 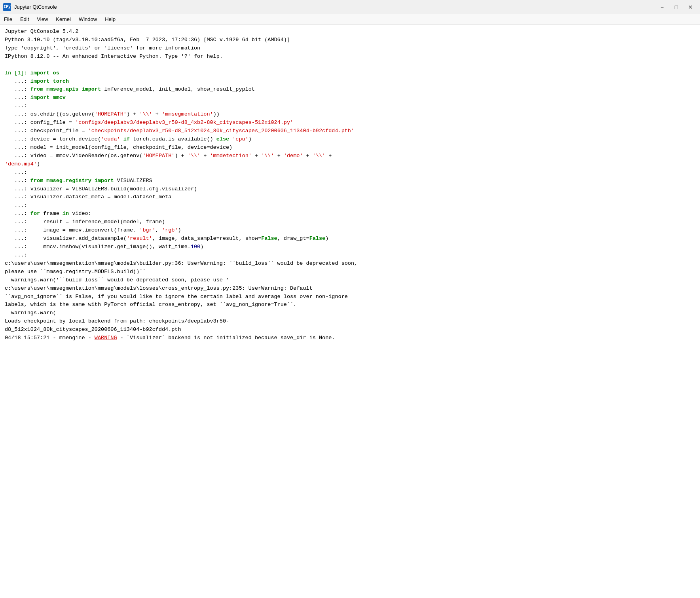 I want to click on warning-build-loss-2: please use ``mmseg.registry.MODELS.build…, so click(x=350, y=272).